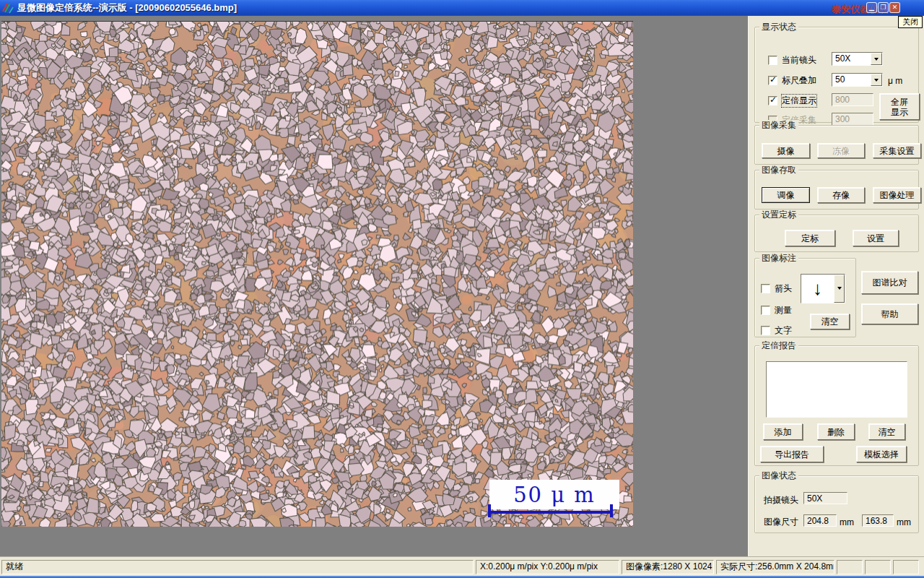  Describe the element at coordinates (872, 7) in the screenshot. I see `minimize-icon: ▁` at that location.